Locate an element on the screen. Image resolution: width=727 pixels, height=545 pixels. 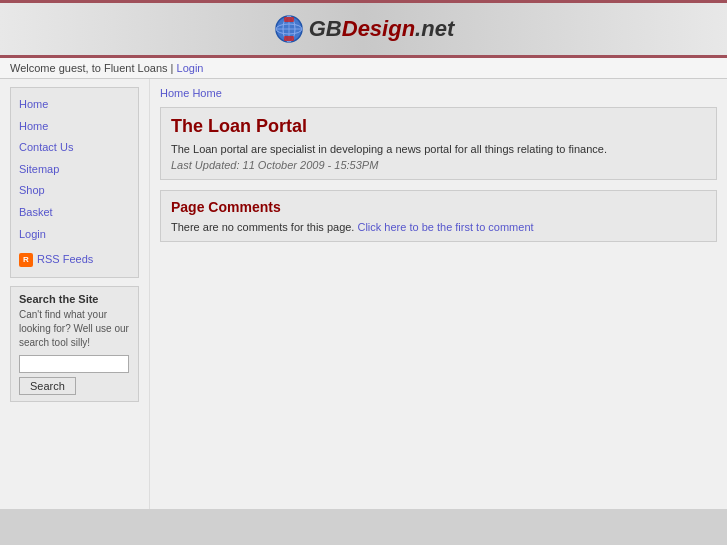
header-design: Design is located at coordinates (378, 28).